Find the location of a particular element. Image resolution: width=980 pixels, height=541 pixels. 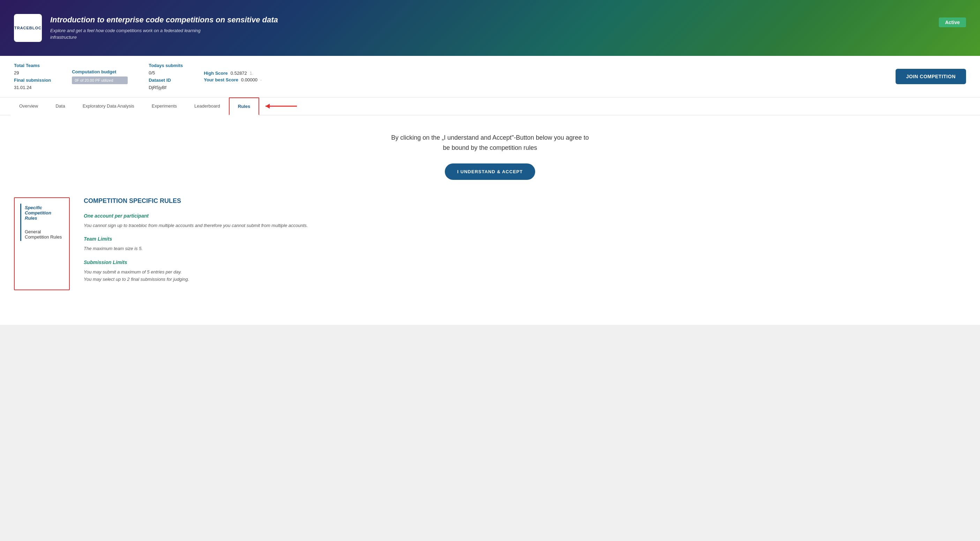

your-best-score-value: 0.00000 is located at coordinates (250, 80).